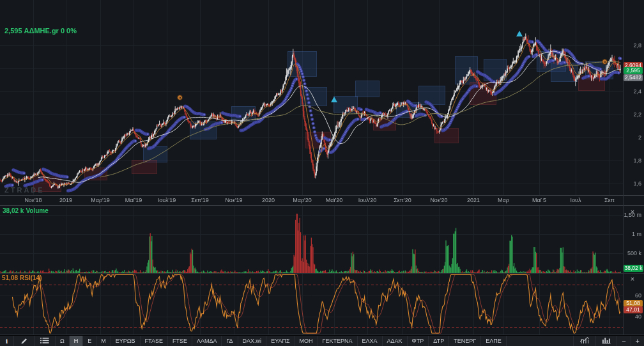 This screenshot has width=644, height=346. I want to click on timeframe-button-Μ: Μ, so click(103, 341).